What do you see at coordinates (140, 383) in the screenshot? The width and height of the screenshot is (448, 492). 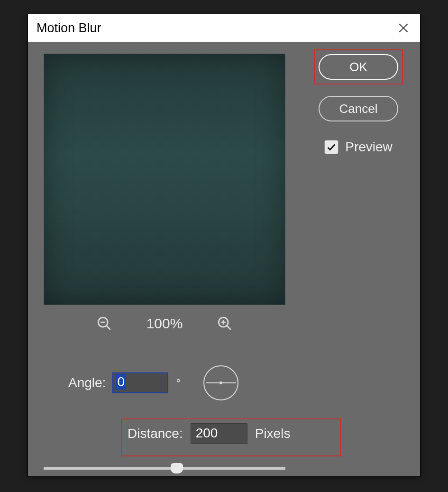 I see `angle-input: 0` at bounding box center [140, 383].